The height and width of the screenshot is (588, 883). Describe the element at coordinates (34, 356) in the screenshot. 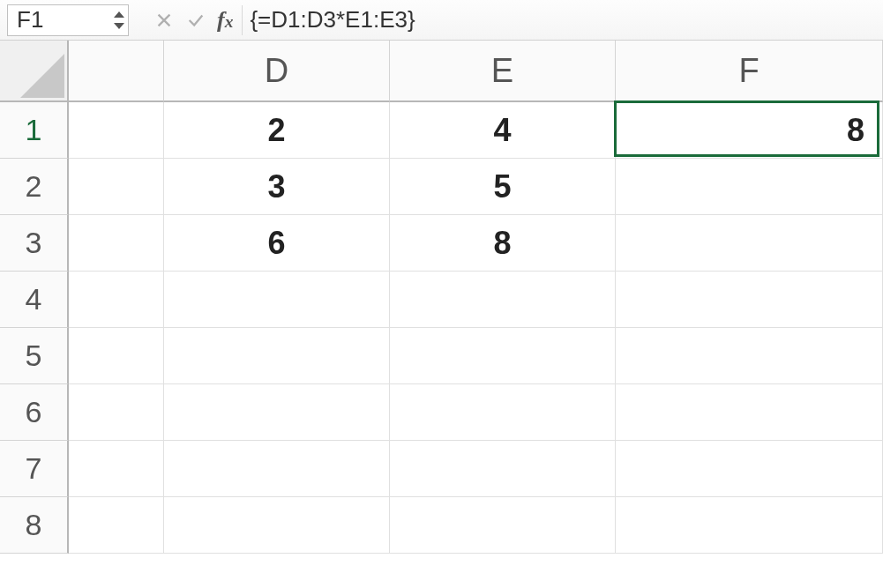

I see `row-header-label: 5` at that location.